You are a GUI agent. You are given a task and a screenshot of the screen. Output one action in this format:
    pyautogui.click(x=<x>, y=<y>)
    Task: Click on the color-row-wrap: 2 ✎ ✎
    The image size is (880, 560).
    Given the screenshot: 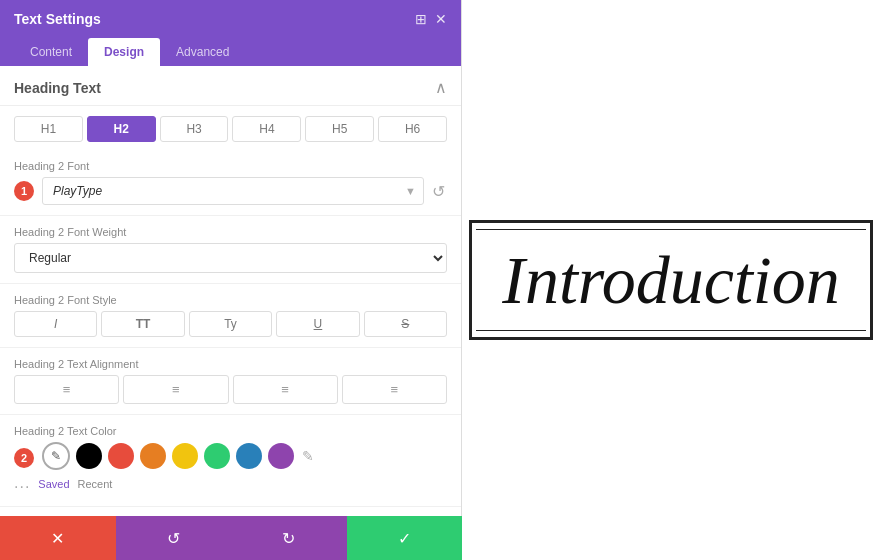 What is the action you would take?
    pyautogui.click(x=230, y=458)
    